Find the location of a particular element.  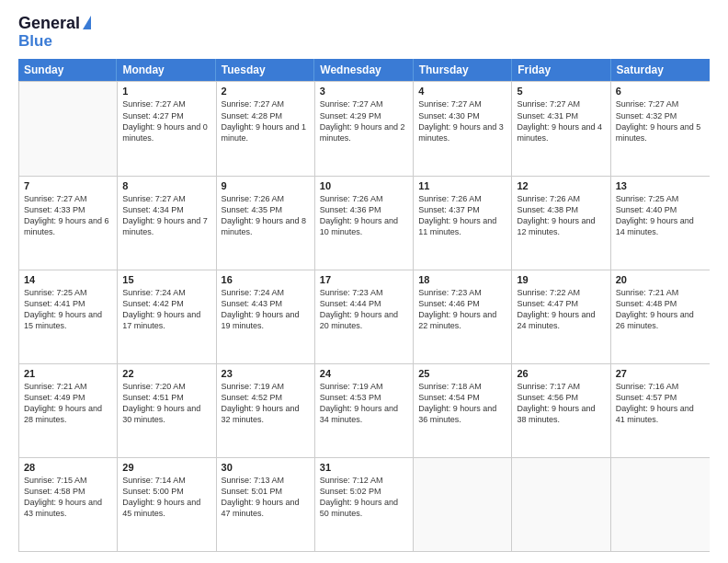

day-cell-6: 6Sunrise: 7:27 AMSunset: 4:32 PMDaylight… is located at coordinates (660, 129).